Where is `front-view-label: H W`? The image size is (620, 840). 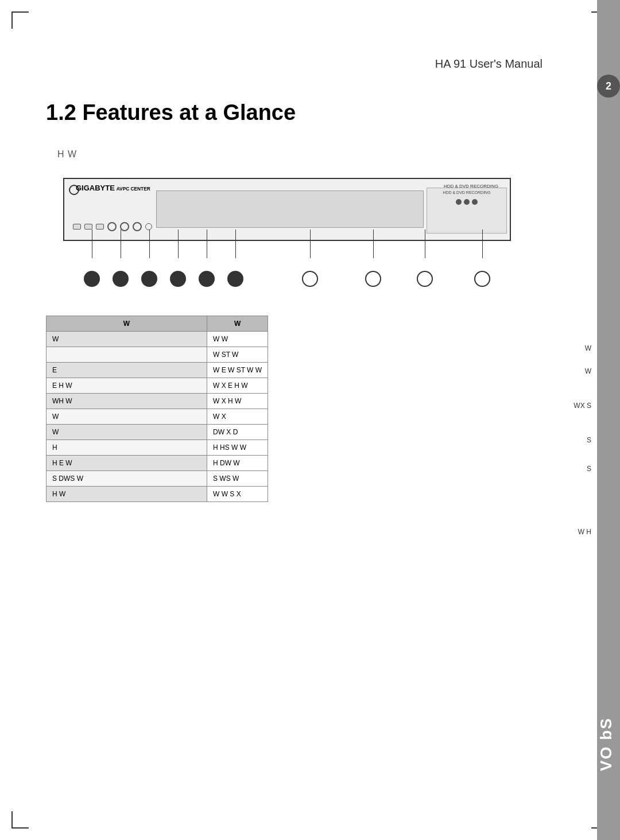
front-view-label: H W is located at coordinates (67, 154).